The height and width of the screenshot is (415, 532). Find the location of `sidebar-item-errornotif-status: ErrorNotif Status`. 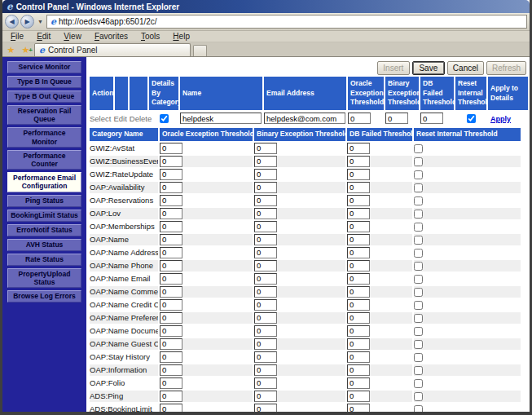

sidebar-item-errornotif-status: ErrorNotif Status is located at coordinates (44, 230).